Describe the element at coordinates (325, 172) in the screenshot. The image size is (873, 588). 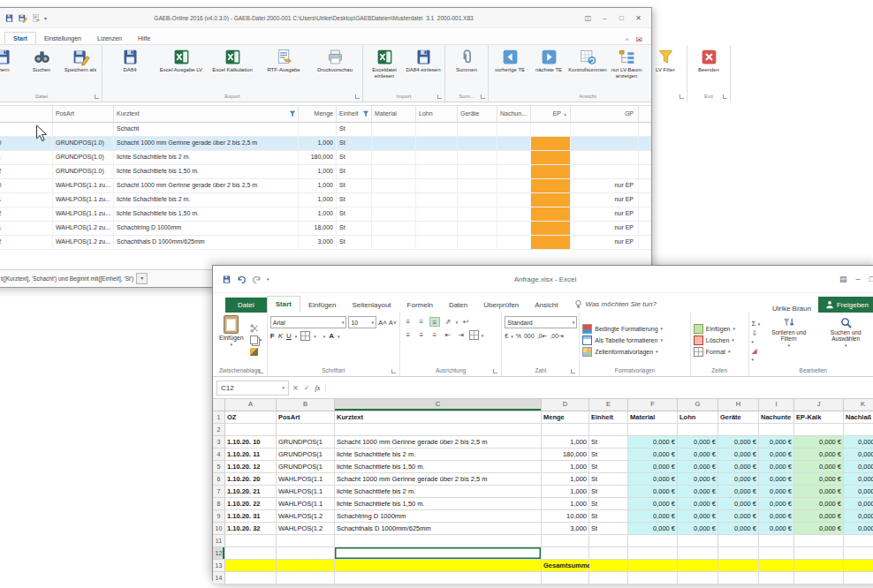
I see `table-row: 20. 12 GRUNDPOS(1.0) lichte Schachttiefe…` at that location.